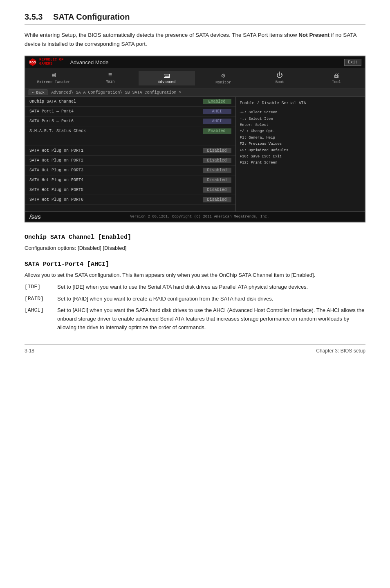 The image size is (390, 588). What do you see at coordinates (217, 160) in the screenshot?
I see `row-value-hotplug2: Disabled` at bounding box center [217, 160].